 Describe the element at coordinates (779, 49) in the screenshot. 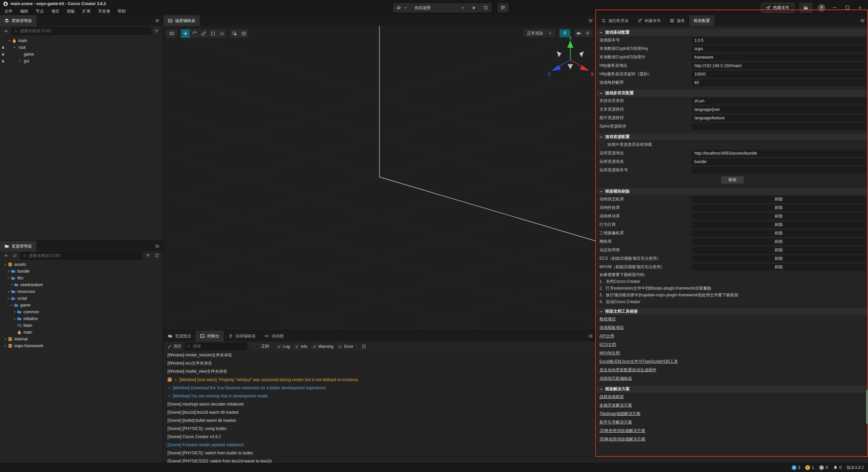

I see `config-input: oops` at that location.